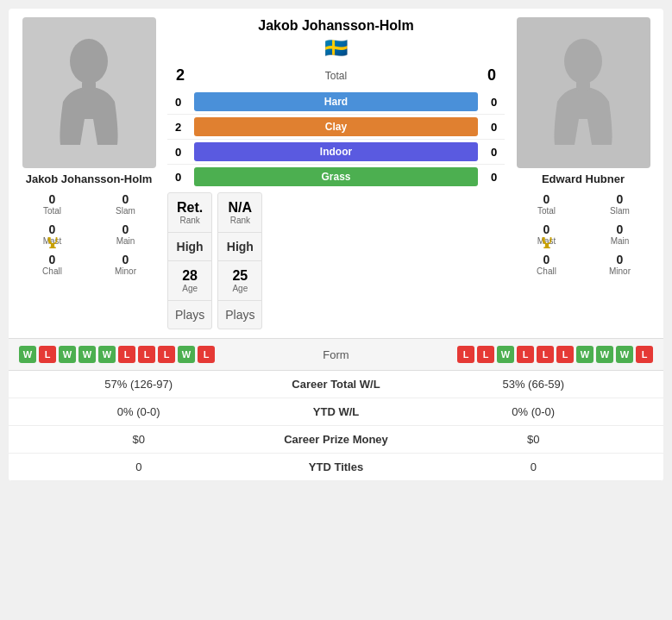 Image resolution: width=672 pixels, height=620 pixels. Describe the element at coordinates (190, 208) in the screenshot. I see `left-rank-val: Ret.` at that location.